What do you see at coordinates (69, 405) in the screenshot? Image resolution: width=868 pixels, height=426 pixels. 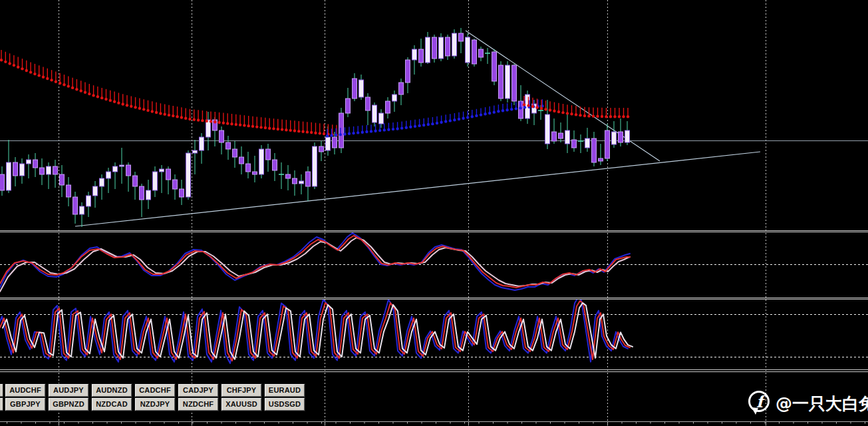 I see `symbol-button-gbpnzd: GBPNZD` at bounding box center [69, 405].